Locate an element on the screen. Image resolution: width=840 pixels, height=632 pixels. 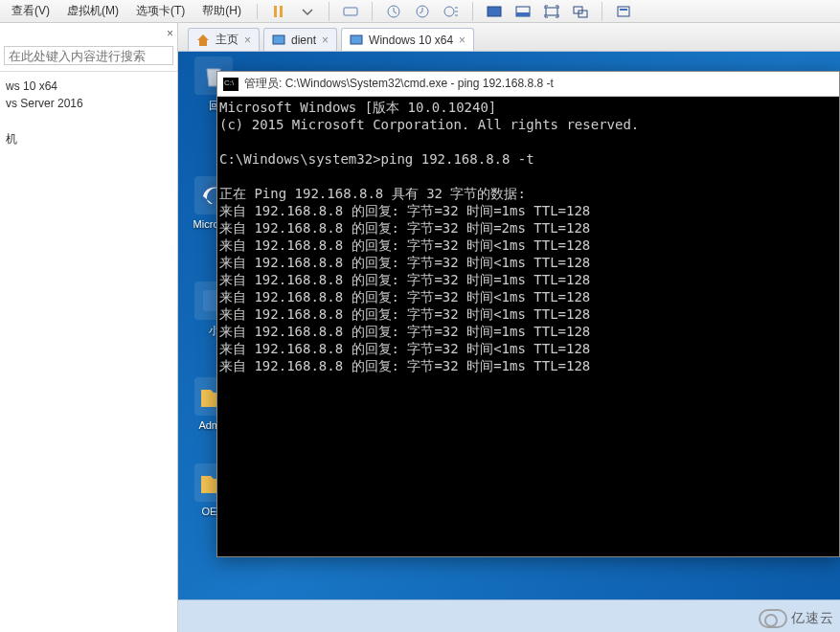
fullscreen-button is located at coordinates (552, 11).